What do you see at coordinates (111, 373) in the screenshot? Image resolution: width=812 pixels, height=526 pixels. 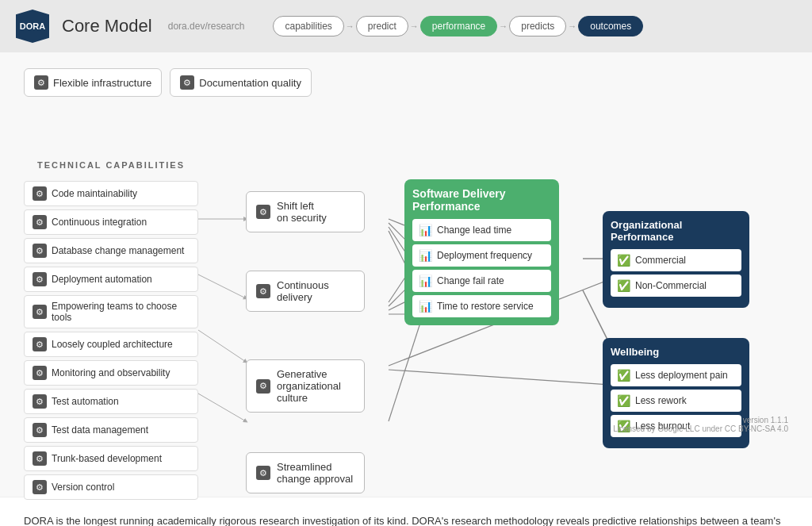 I see `cap-monitoring: ⚙ Monitoring and observability` at bounding box center [111, 373].